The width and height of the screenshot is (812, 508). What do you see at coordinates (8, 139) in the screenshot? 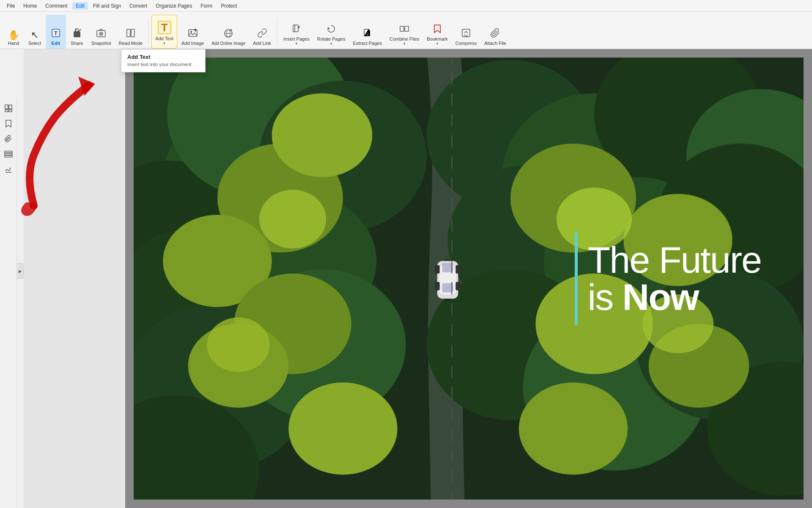
I see `attachments-panel-icon` at bounding box center [8, 139].